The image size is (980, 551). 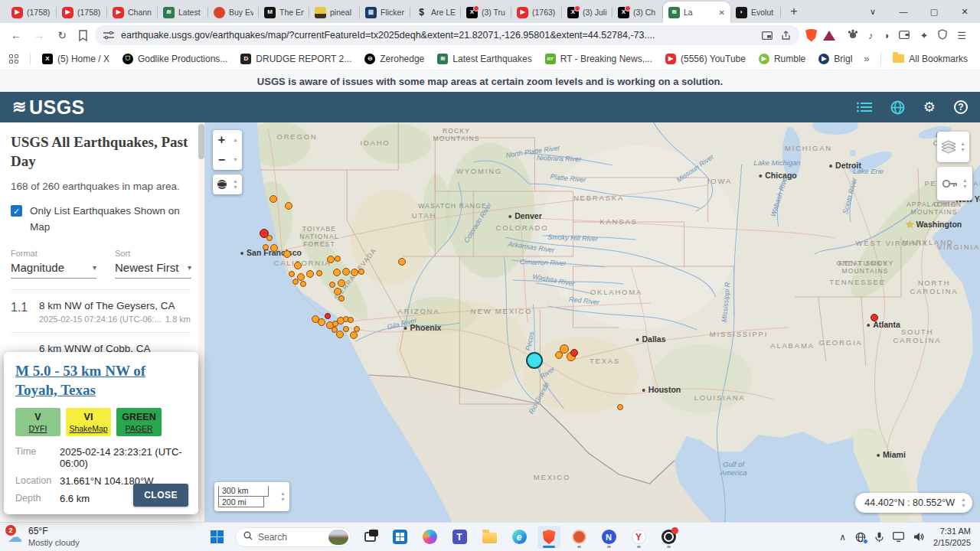 What do you see at coordinates (965, 11) in the screenshot?
I see `close-window-button: ✕` at bounding box center [965, 11].